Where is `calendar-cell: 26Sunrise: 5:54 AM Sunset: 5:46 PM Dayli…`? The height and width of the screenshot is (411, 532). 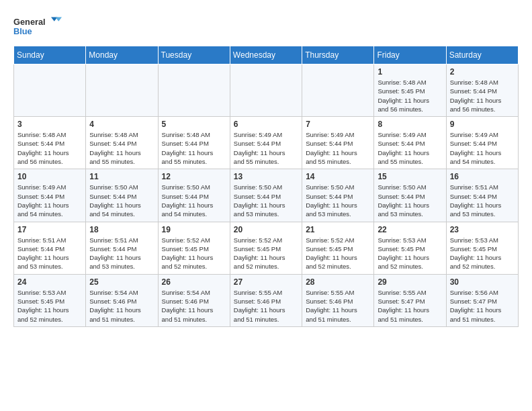
calendar-cell: 26Sunrise: 5:54 AM Sunset: 5:46 PM Dayli… is located at coordinates (193, 300).